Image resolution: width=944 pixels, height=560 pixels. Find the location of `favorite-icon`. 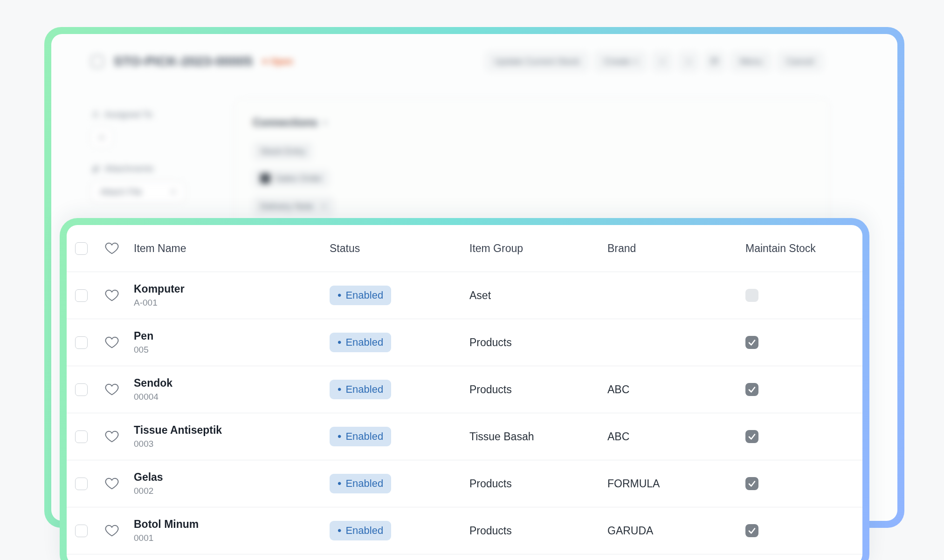

favorite-icon is located at coordinates (119, 248).